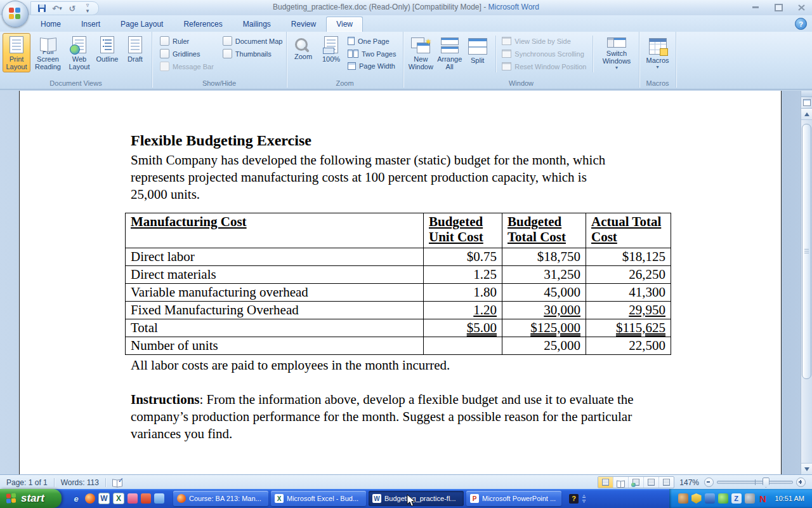  Describe the element at coordinates (27, 483) in the screenshot. I see `page-number-indicator: Page: 1 of 1` at that location.